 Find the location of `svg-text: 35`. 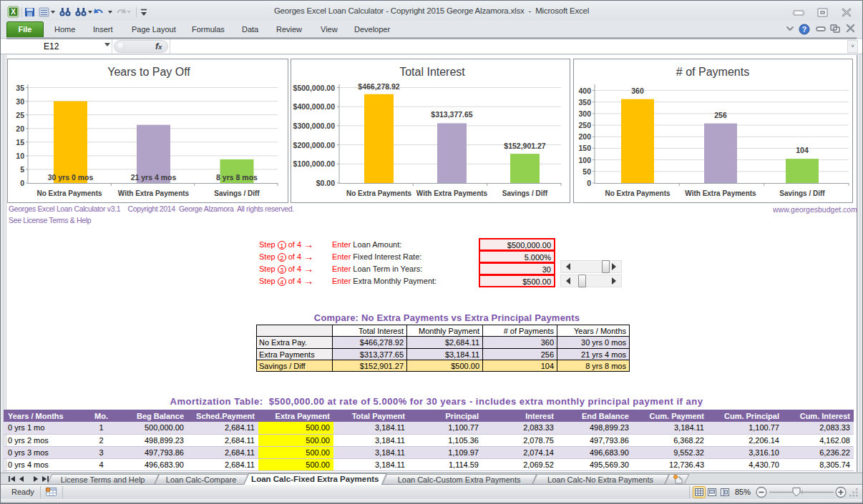

svg-text: 35 is located at coordinates (20, 88).